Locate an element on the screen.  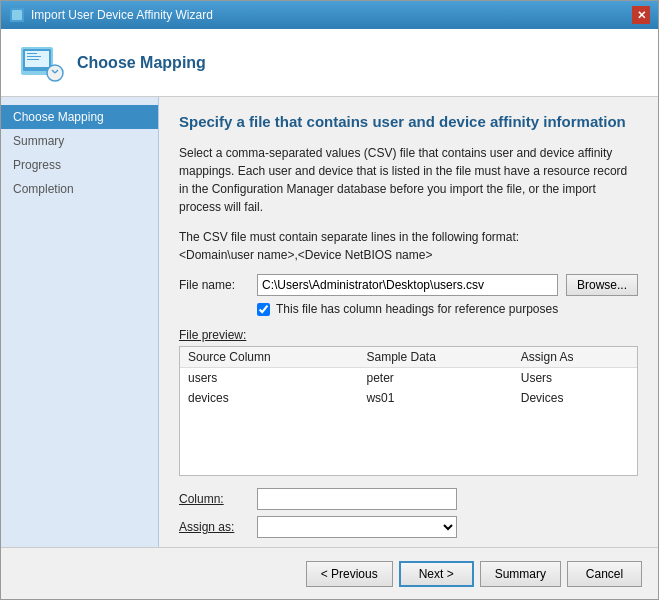
checkbox-row: This file has column headings for refere… is located at coordinates (448, 309).